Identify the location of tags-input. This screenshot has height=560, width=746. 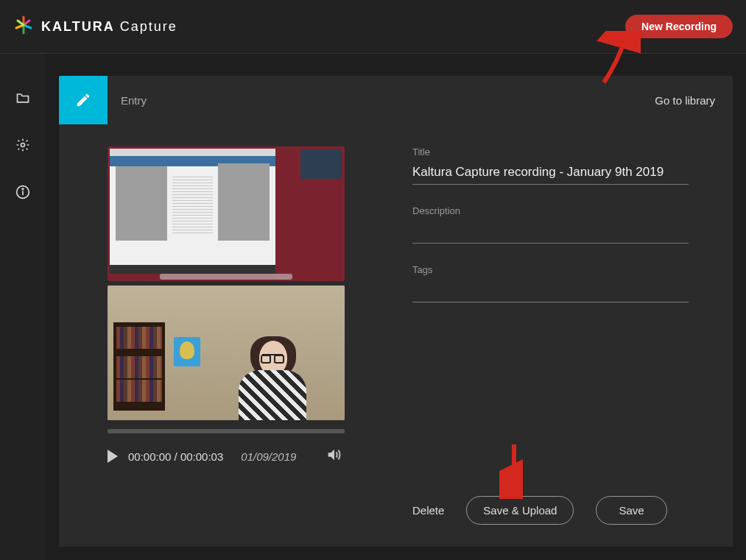
(551, 291).